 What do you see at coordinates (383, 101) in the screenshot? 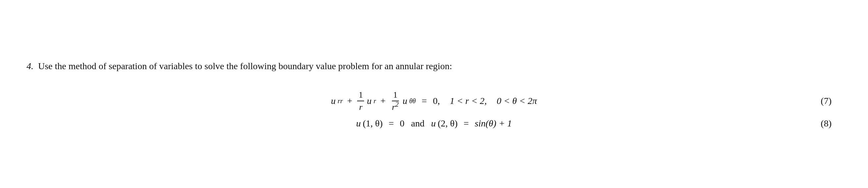
I see `plus2: +` at bounding box center [383, 101].